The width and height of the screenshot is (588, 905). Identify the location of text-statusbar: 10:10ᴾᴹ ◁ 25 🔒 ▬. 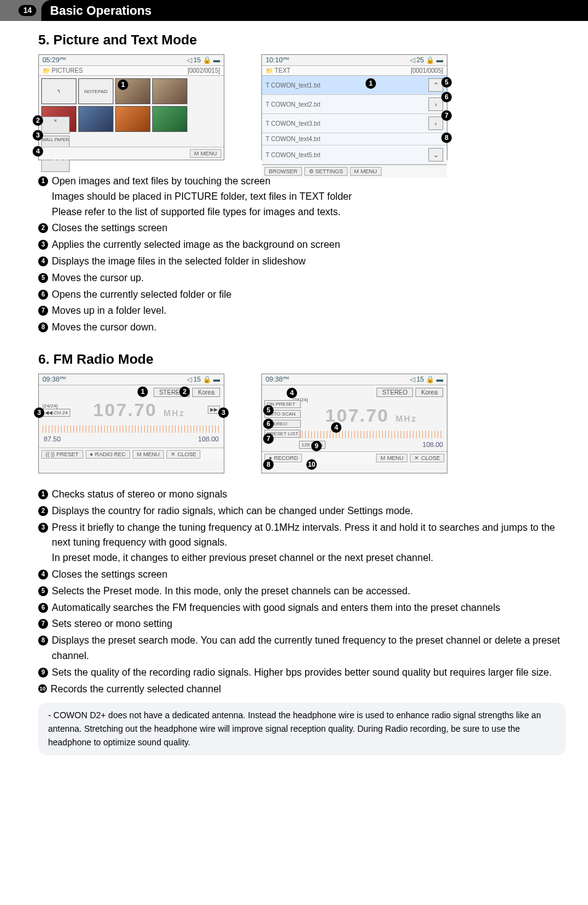
(354, 60).